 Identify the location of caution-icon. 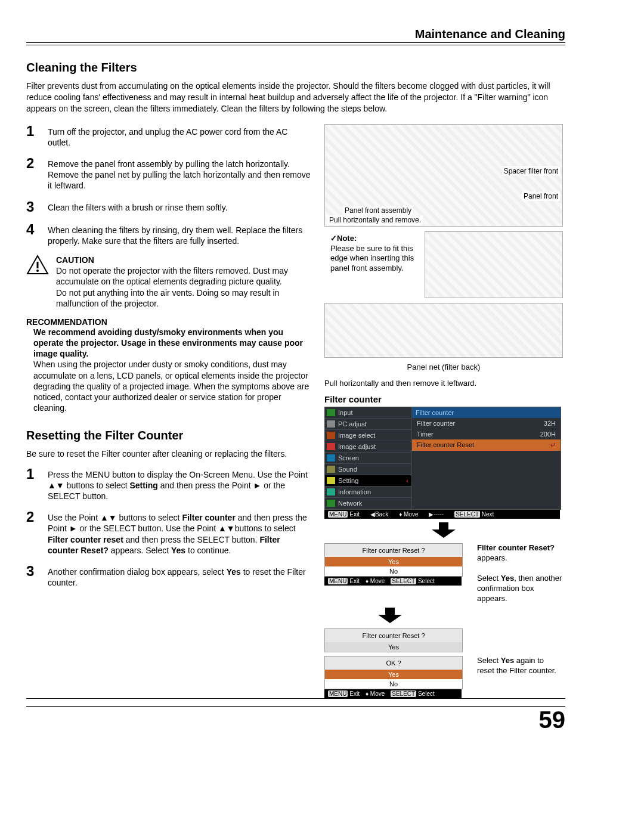
(38, 265).